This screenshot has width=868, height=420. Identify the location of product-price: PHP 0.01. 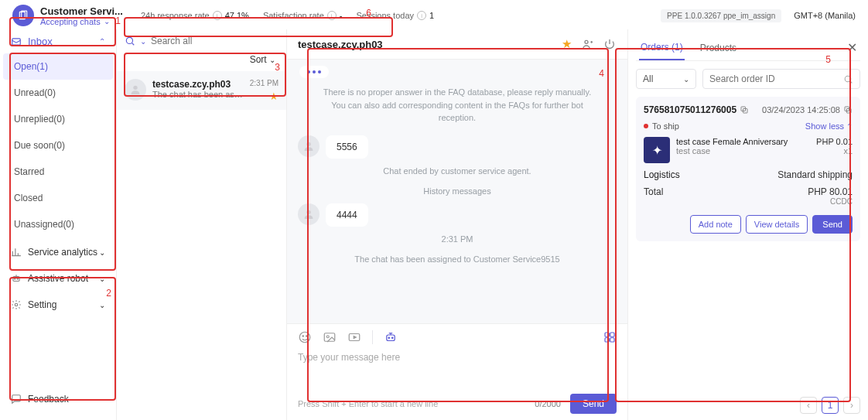
(834, 142).